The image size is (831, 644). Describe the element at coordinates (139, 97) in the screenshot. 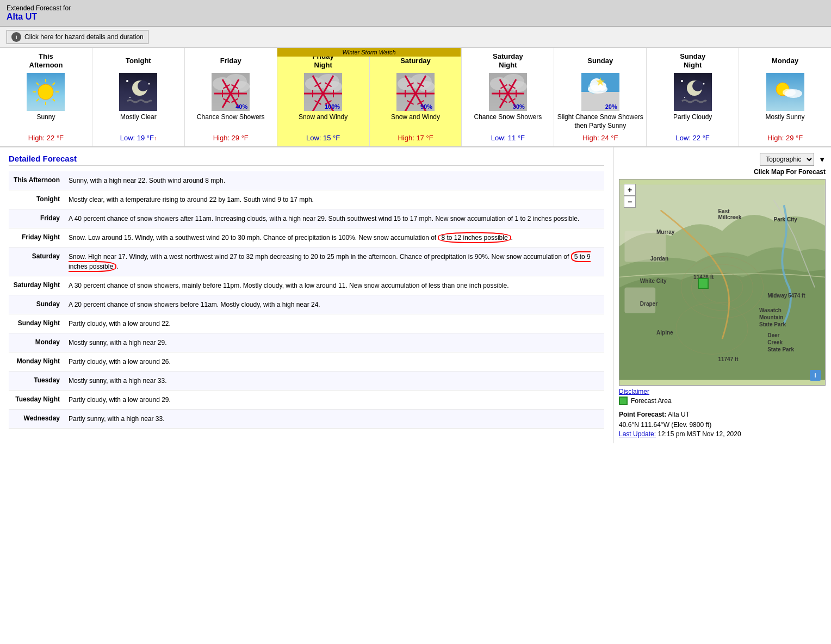

I see `forecast-day-1: TonightMostly ClearLow: 19 °F↑` at that location.